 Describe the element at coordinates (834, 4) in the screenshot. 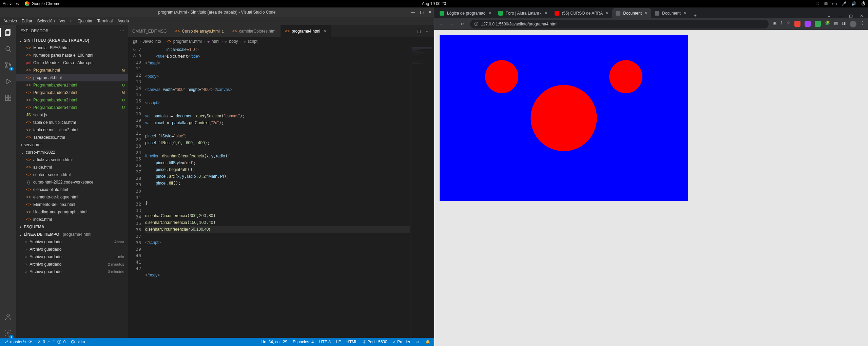

I see `lang-indicator: en` at that location.